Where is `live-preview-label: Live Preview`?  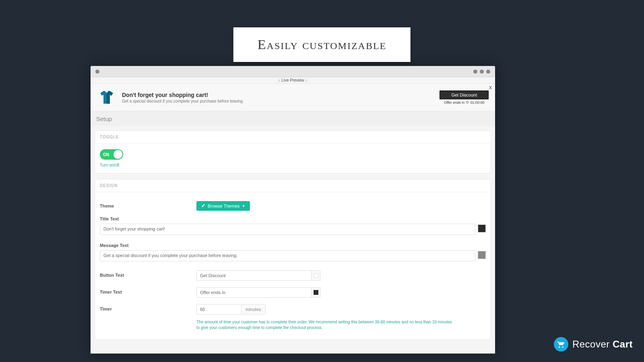
live-preview-label: Live Preview is located at coordinates (293, 80).